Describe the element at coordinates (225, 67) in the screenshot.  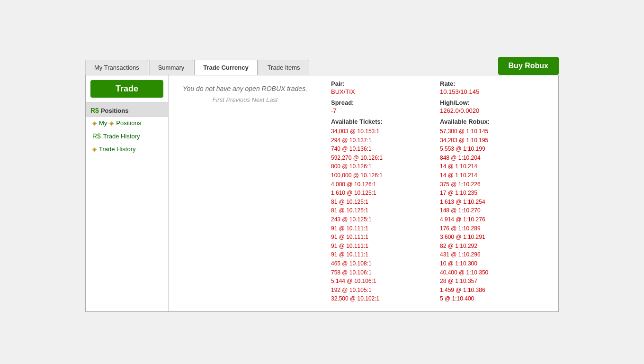
I see `tab-trade-currency: Trade Currency` at that location.